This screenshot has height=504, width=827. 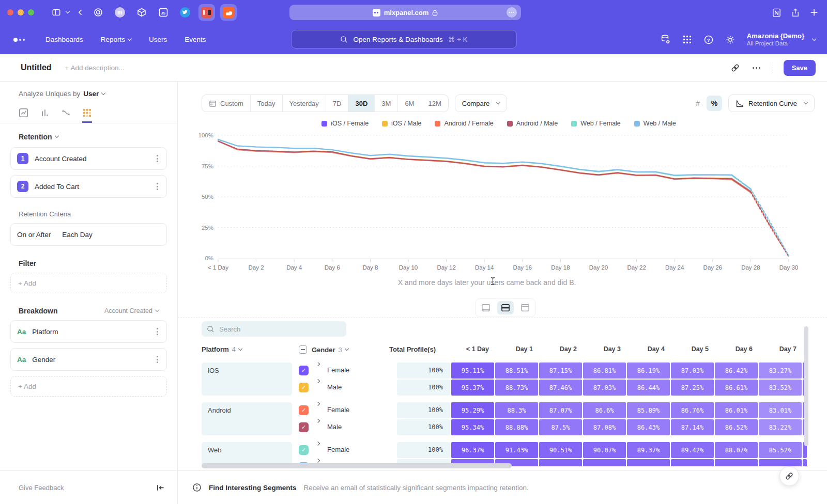 What do you see at coordinates (472, 410) in the screenshot?
I see `retention-value-cell: 95.29%` at bounding box center [472, 410].